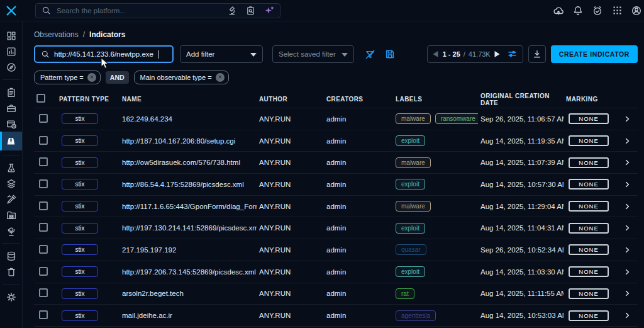 The height and width of the screenshot is (328, 644). What do you see at coordinates (57, 35) in the screenshot?
I see `breadcrumb-observations-link: Observations` at bounding box center [57, 35].